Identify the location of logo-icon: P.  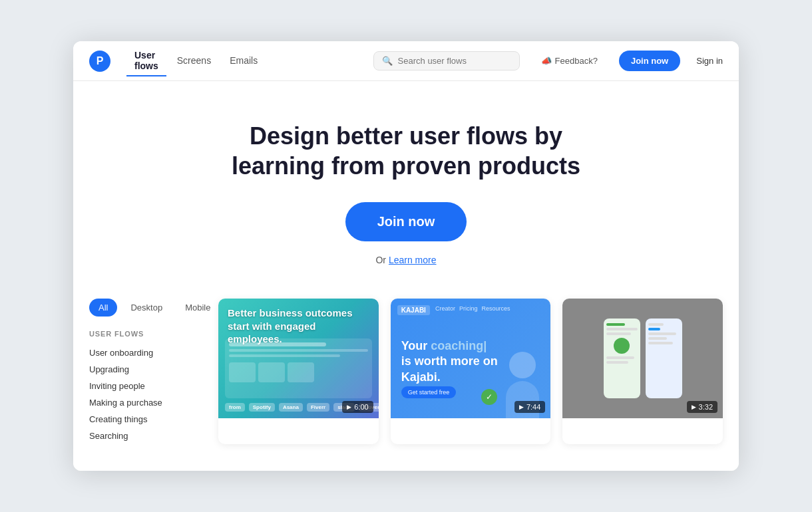
(100, 61).